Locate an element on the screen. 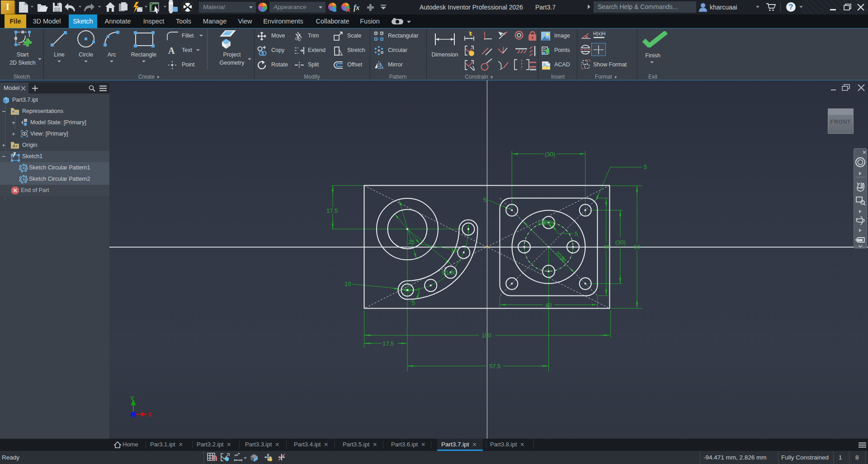 The height and width of the screenshot is (464, 868). svg-text: Y is located at coordinates (132, 398).